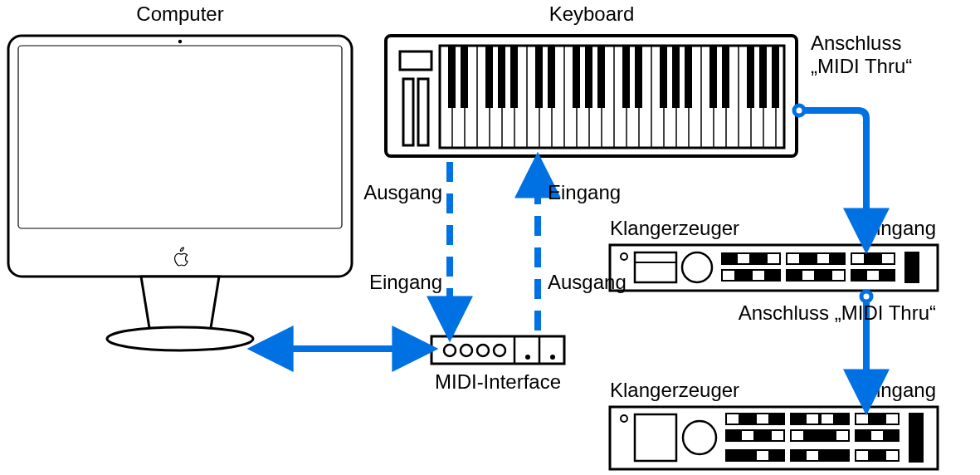 The width and height of the screenshot is (980, 475). Describe the element at coordinates (498, 382) in the screenshot. I see `midi-interface-label: MIDI-Interface` at that location.